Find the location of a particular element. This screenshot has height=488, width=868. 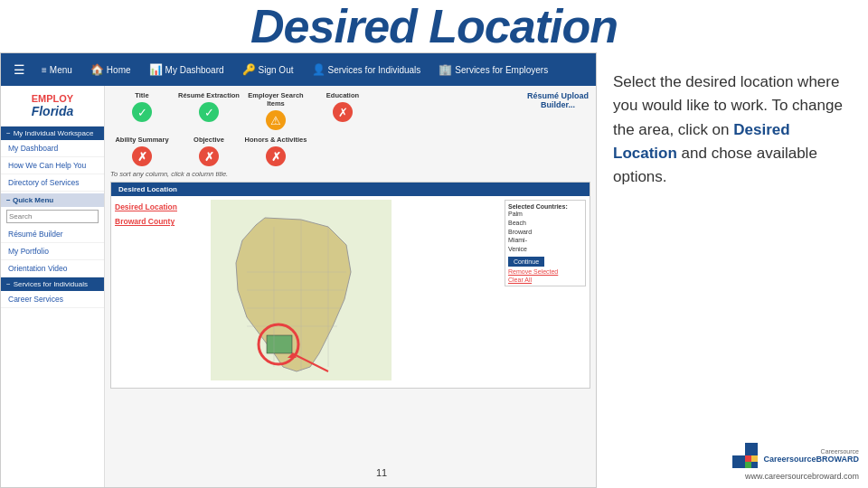

sidebar-logo: EMPLOY Florida is located at coordinates (52, 107).